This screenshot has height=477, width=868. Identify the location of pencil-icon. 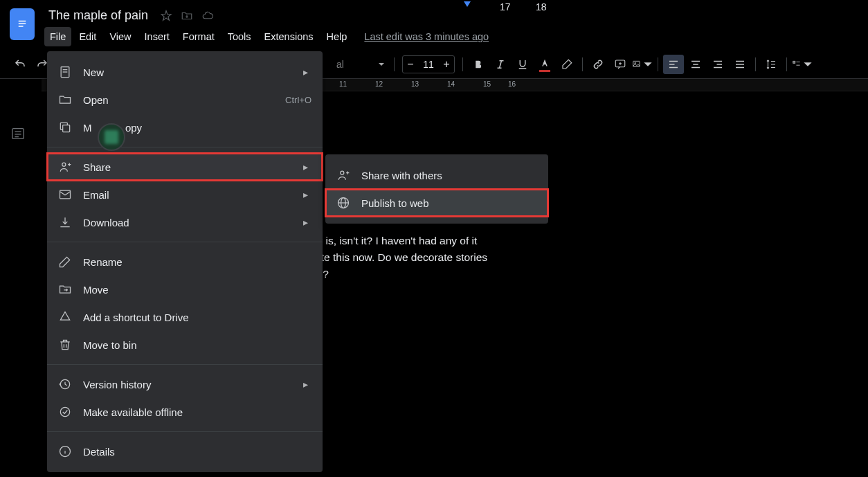
(65, 262).